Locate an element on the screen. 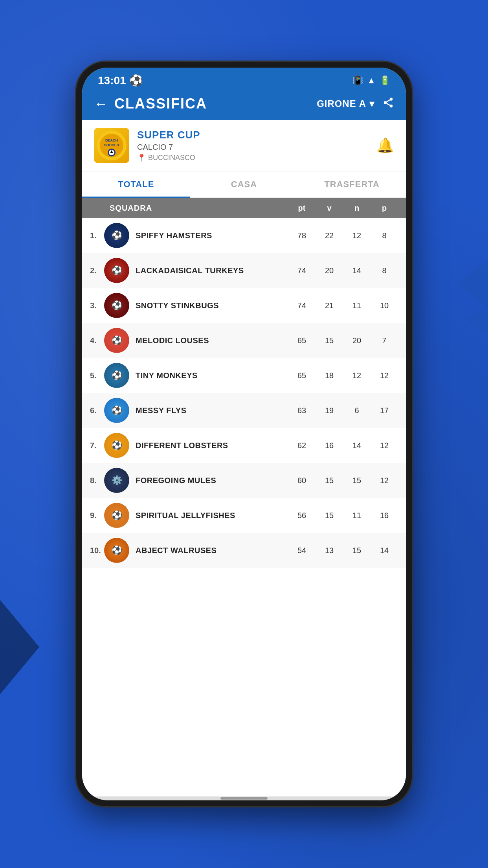  status-time: 13:01 ⚽ is located at coordinates (120, 80).